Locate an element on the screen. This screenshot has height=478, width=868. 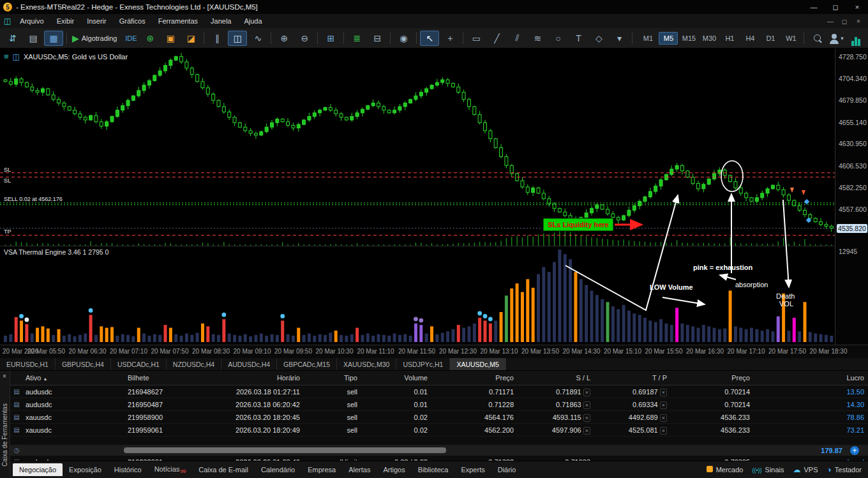
chart-tab-xauusdc-m30: XAUUSDc,M30 is located at coordinates (366, 364).